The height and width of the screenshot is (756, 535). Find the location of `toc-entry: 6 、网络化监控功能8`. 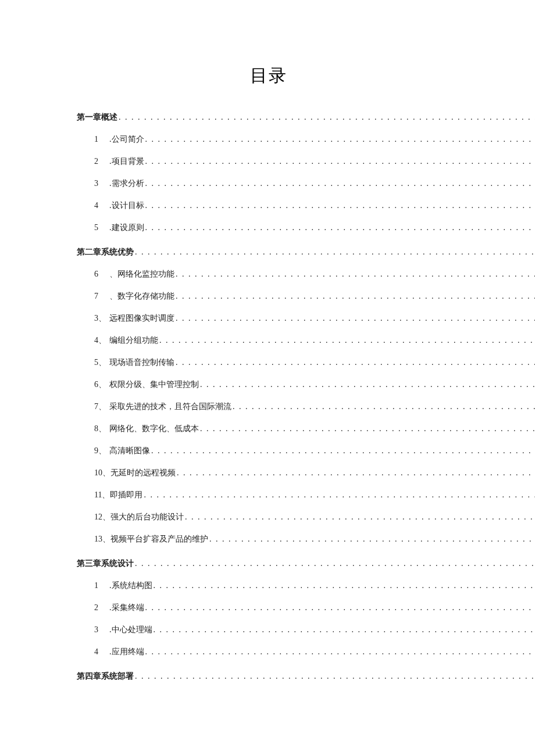

toc-entry: 6 、网络化监控功能8 is located at coordinates (269, 274).